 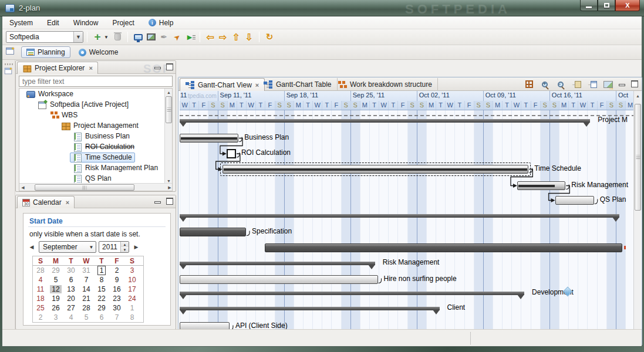 I want to click on year-spinner: 2011 ▲ ▼, so click(x=114, y=247).